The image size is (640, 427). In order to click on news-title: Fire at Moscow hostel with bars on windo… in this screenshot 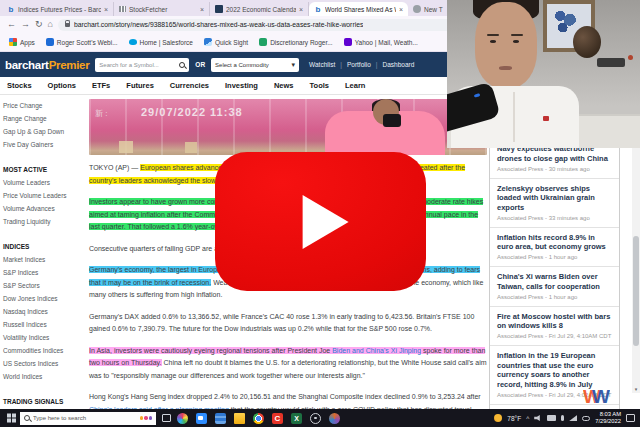, I will do `click(554, 322)`.